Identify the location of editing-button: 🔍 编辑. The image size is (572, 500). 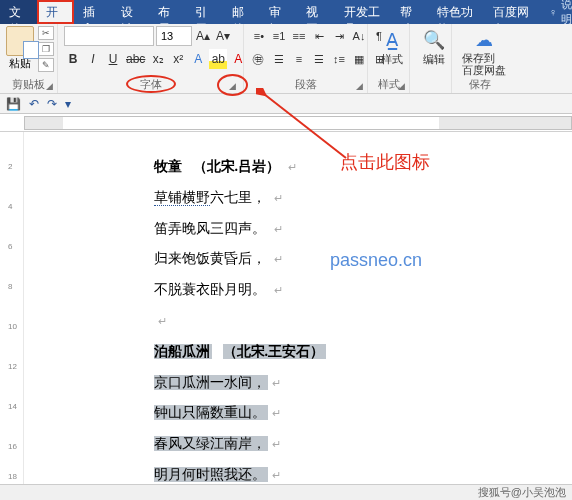
(434, 46).